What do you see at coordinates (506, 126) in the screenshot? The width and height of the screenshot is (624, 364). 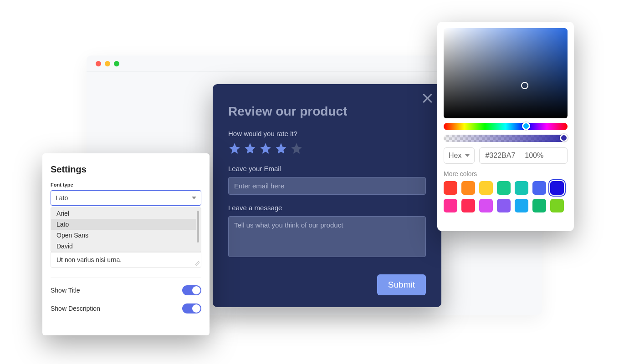 I see `color-picker-panel: Hex #322BA7 100% More colors` at bounding box center [506, 126].